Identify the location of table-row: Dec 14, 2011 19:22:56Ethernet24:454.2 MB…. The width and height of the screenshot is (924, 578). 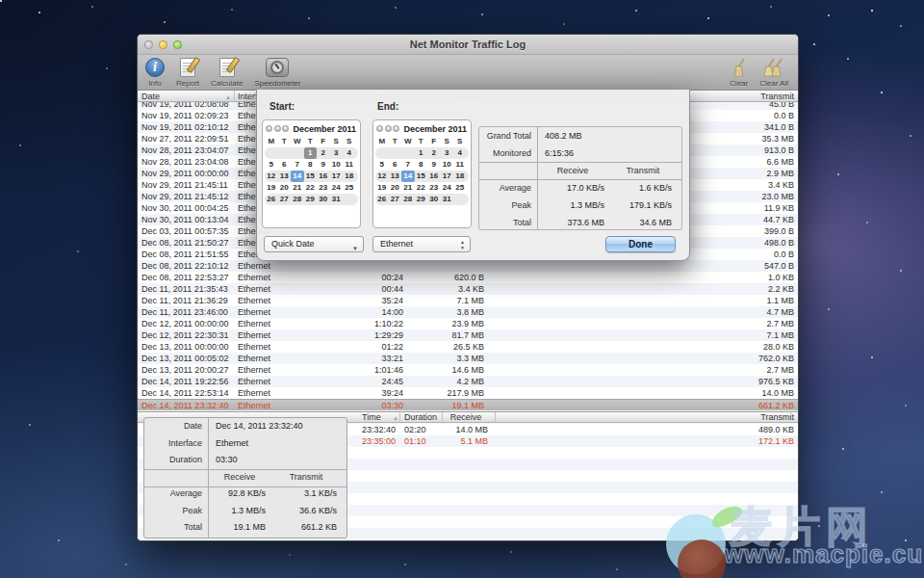
(468, 381).